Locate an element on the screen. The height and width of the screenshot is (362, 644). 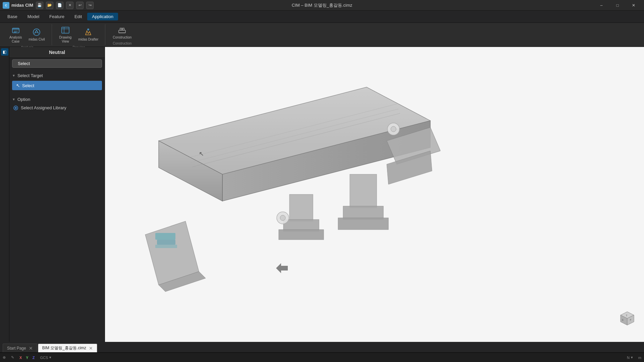
app-name: midas CIM is located at coordinates (22, 5).